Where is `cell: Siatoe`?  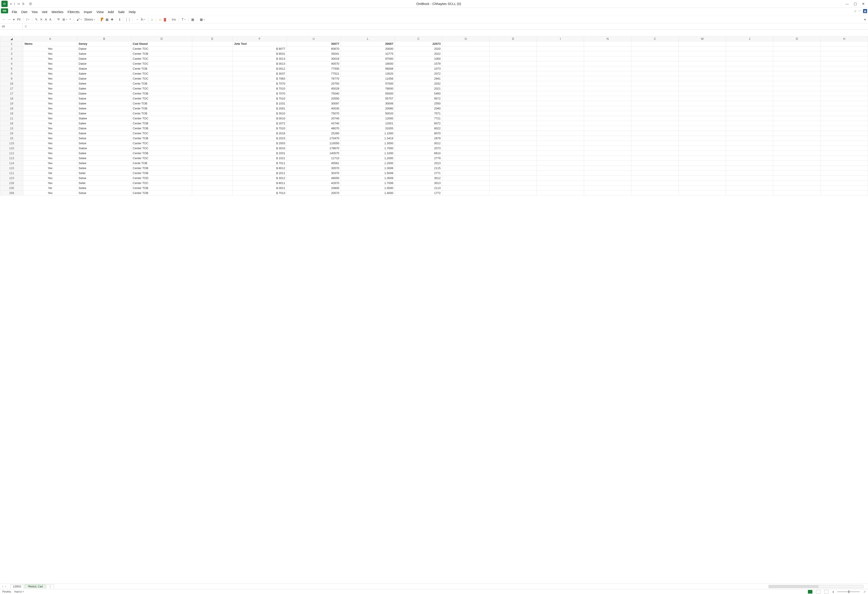 cell: Siatoe is located at coordinates (104, 148).